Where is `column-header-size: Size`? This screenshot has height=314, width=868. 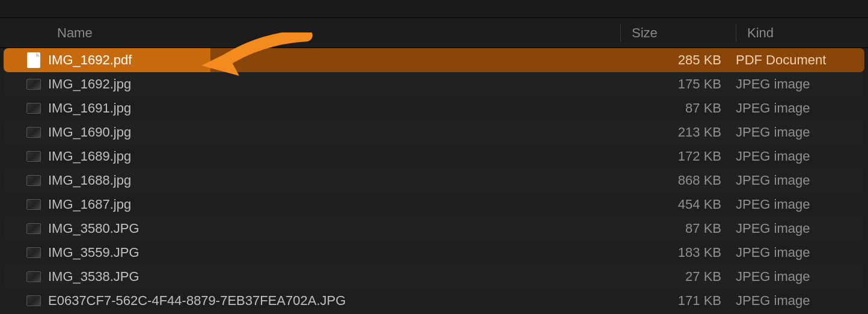
column-header-size: Size is located at coordinates (678, 33).